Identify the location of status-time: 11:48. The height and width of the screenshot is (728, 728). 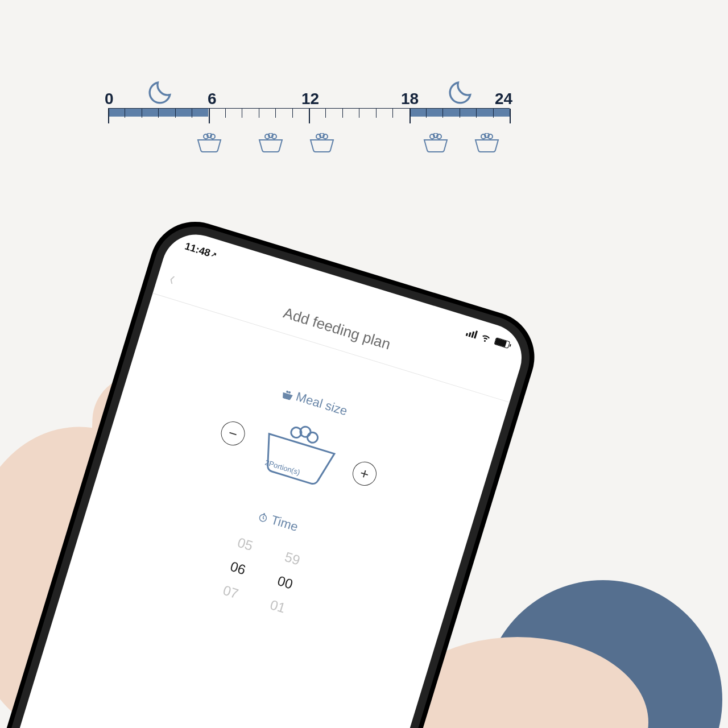
(197, 250).